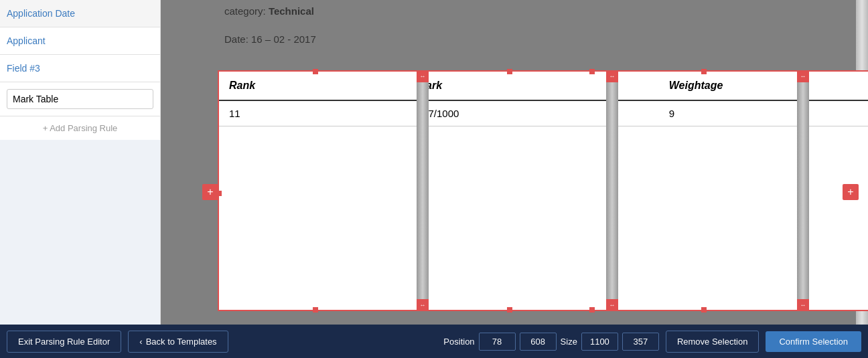 This screenshot has width=868, height=358. Describe the element at coordinates (551, 341) in the screenshot. I see `position-group: Position Size` at that location.